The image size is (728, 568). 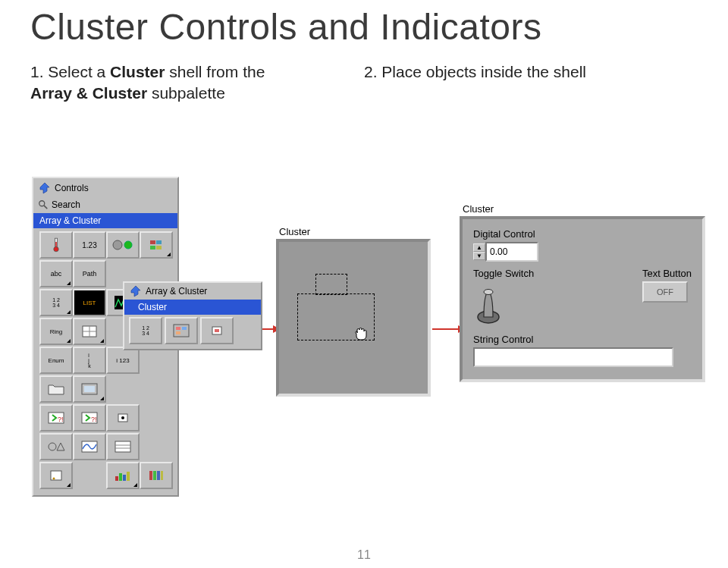 I want to click on palette-item-thermometer, so click(x=56, y=245).